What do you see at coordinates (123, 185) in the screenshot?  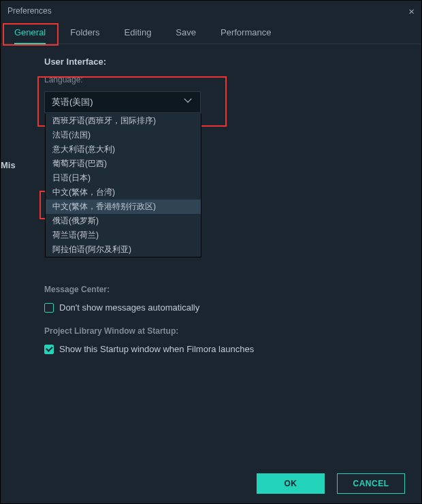 I see `language-dropdown: 西班牙语(西班牙，国际排序)法语(法国)意大利语(意大利)葡萄牙语(巴西)日语(…` at bounding box center [123, 185].